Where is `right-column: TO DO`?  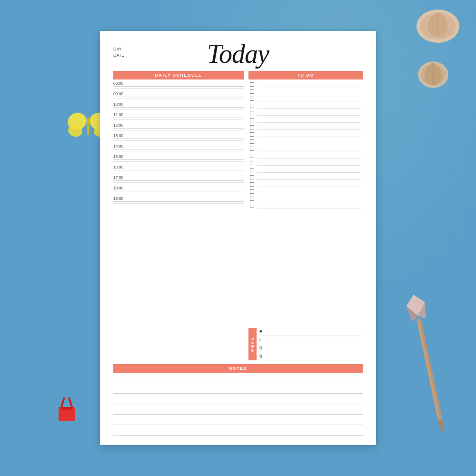 right-column: TO DO is located at coordinates (306, 216).